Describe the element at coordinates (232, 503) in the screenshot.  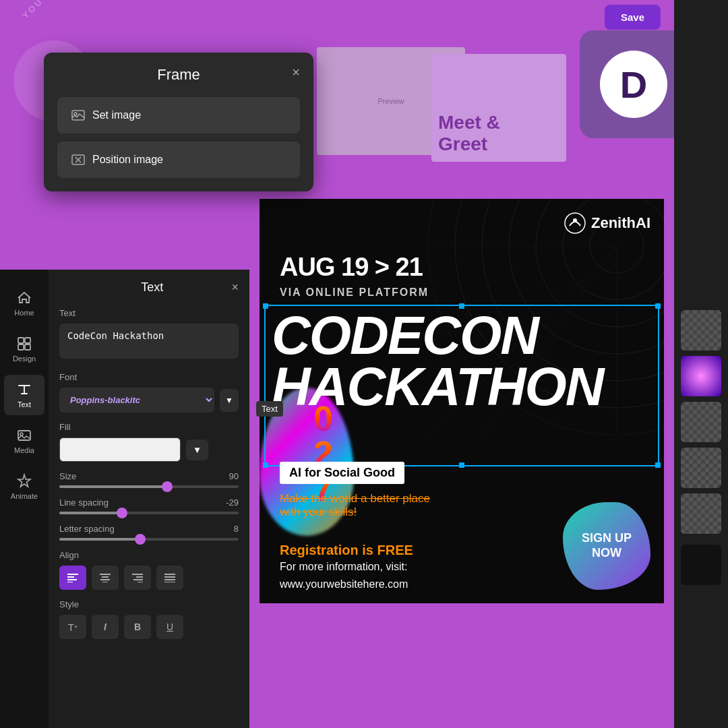
I see `line-spacing-value: -29` at that location.